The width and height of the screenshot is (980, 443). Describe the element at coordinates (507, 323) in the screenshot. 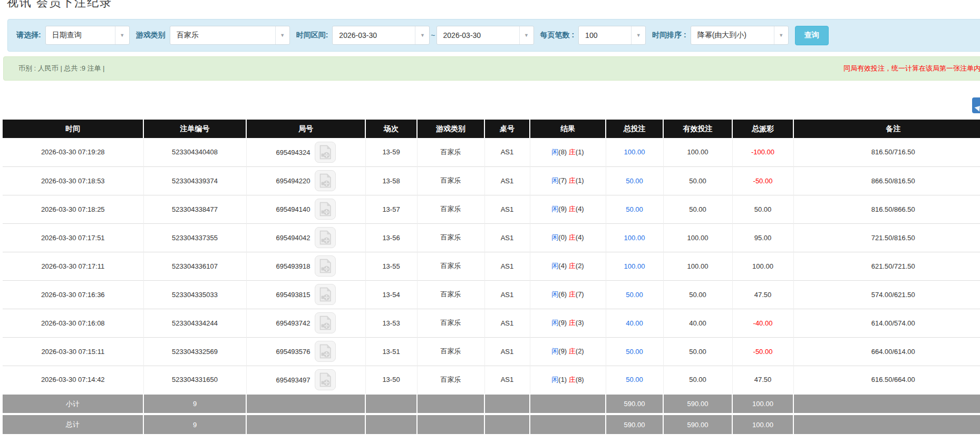

I see `cell-table: AS1` at that location.